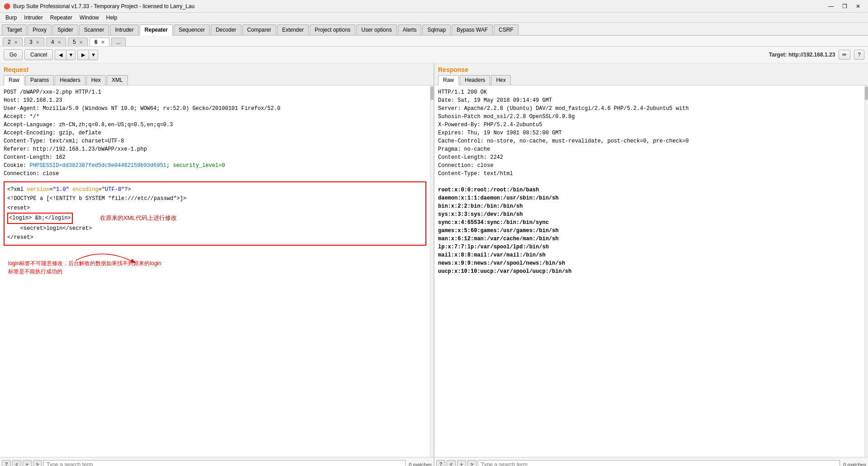 Image resolution: width=868 pixels, height=466 pixels. I want to click on tab-repeater: Repeater, so click(156, 30).